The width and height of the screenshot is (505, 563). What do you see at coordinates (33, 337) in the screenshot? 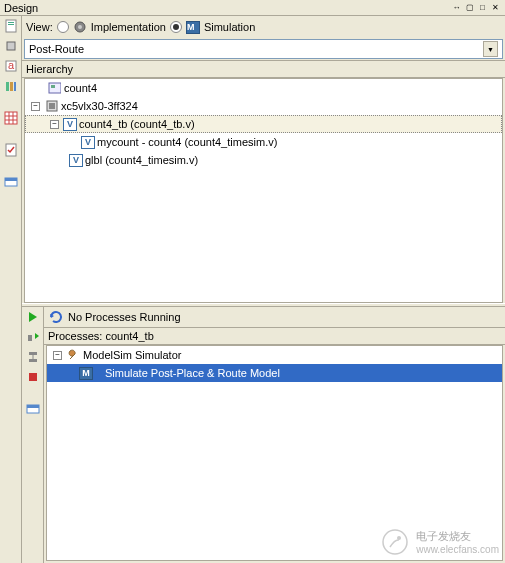
I see `rerun-icon` at bounding box center [33, 337].